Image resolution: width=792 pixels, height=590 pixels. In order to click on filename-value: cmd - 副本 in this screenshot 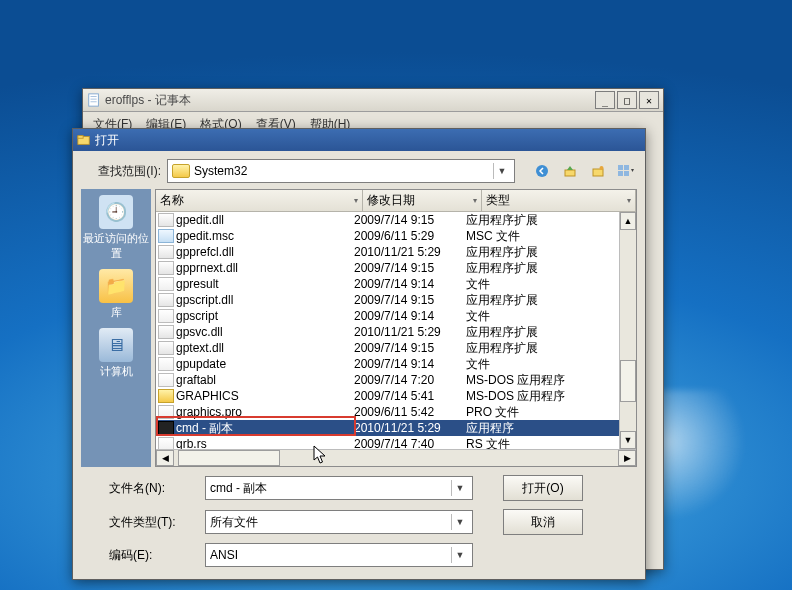, I will do `click(238, 488)`.